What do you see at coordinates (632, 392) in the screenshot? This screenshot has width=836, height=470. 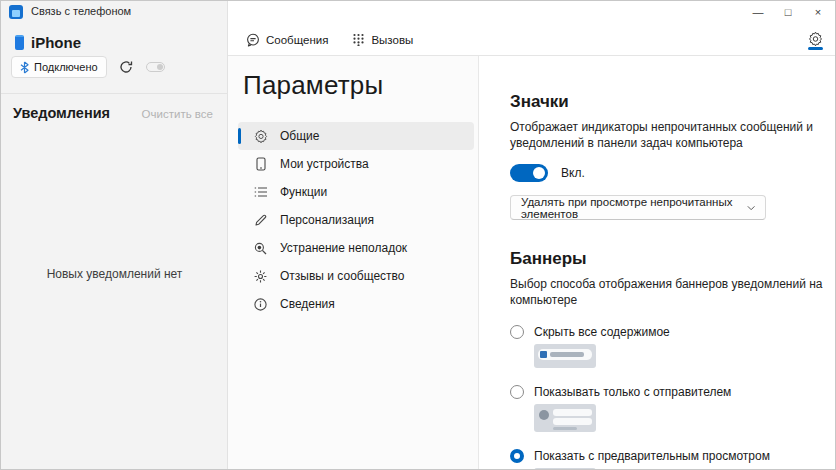 I see `banner-option-label: Показывать только с отправителем` at bounding box center [632, 392].